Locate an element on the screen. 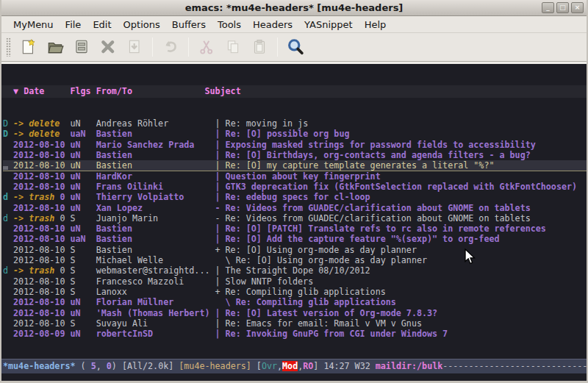 Image resolution: width=588 pixels, height=383 pixels. save-icon is located at coordinates (82, 47).